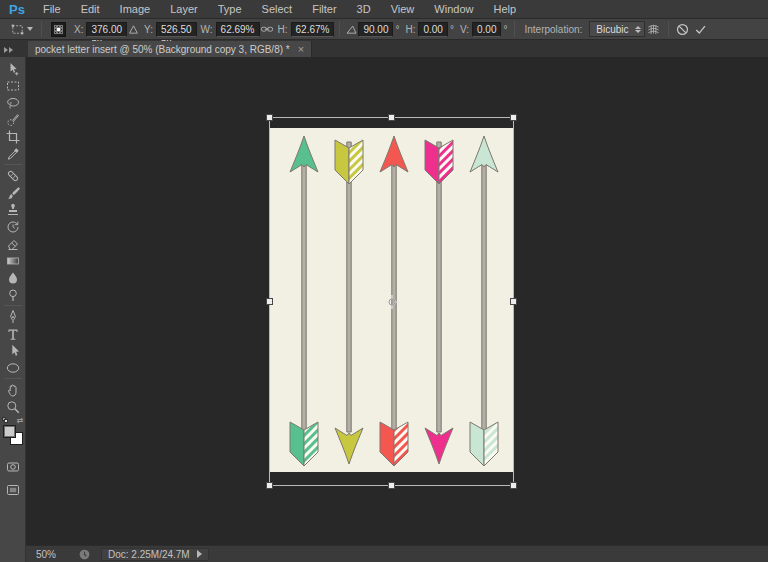 The image size is (768, 562). I want to click on transform-handle-bottom-right, so click(514, 486).